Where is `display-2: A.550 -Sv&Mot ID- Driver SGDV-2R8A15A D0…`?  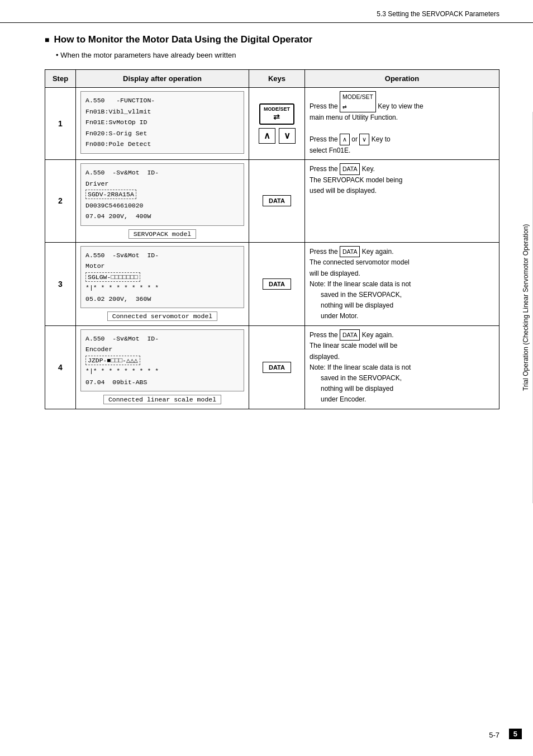 display-2: A.550 -Sv&Mot ID- Driver SGDV-2R8A15A D0… is located at coordinates (163, 201).